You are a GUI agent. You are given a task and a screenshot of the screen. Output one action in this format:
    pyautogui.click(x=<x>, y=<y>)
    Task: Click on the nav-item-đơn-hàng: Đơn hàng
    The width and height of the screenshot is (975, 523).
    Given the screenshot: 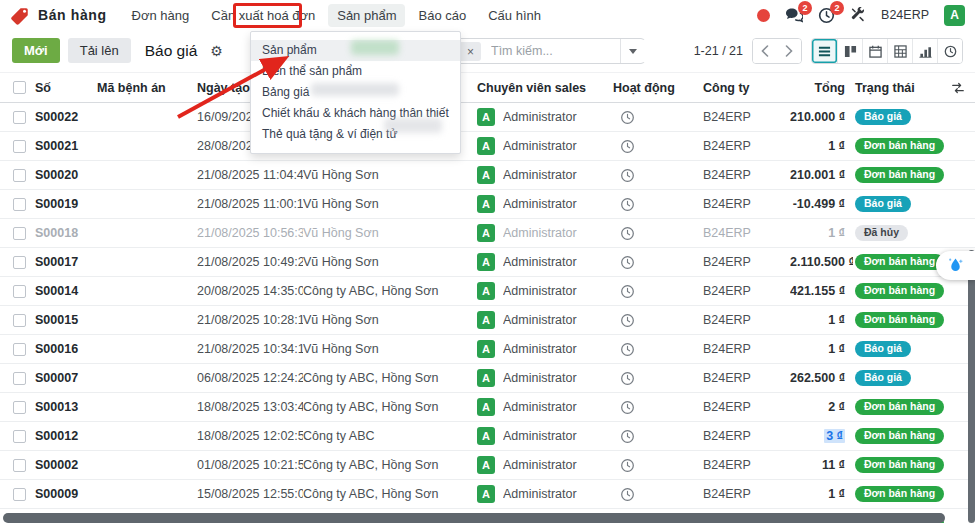 What is the action you would take?
    pyautogui.click(x=161, y=16)
    